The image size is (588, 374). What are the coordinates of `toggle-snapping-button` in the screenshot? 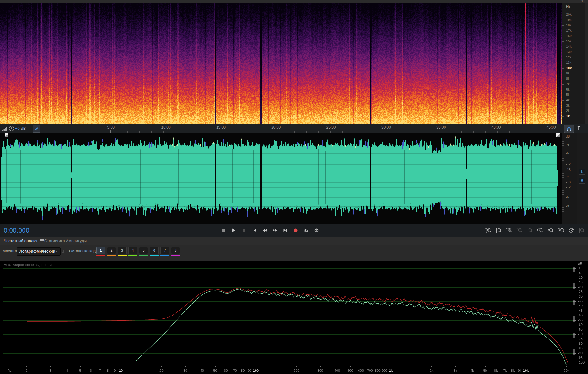 It's located at (569, 129).